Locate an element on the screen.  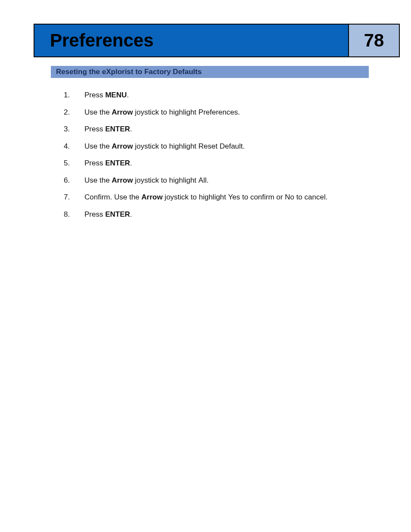
step-number: 1. is located at coordinates (74, 95).